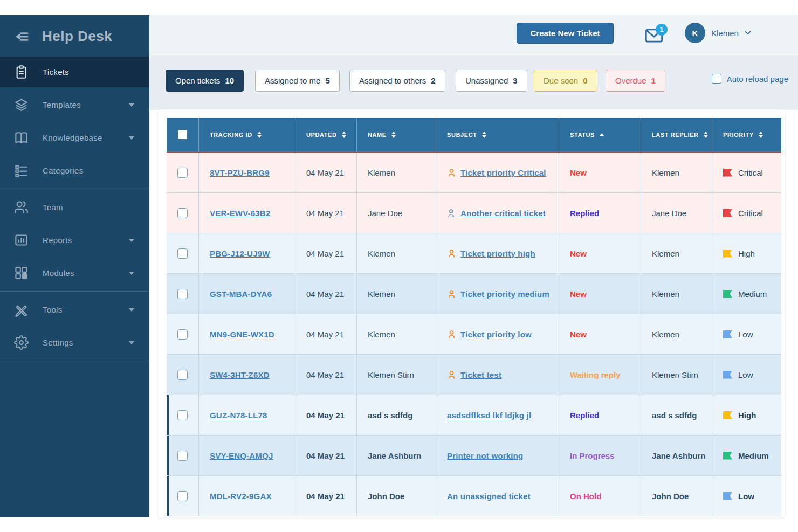 Image resolution: width=798 pixels, height=532 pixels. Describe the element at coordinates (747, 135) in the screenshot. I see `column-header-priority: PRIORITY` at that location.